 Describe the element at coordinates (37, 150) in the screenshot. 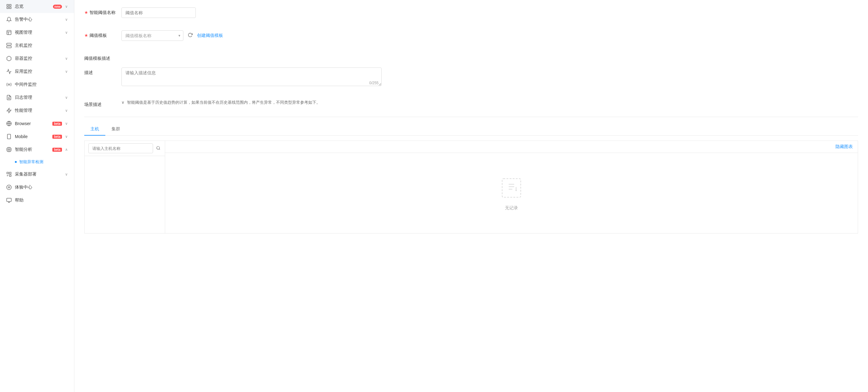

I see `sidebar-item-ai-analysis: 智能分析 beta ∧` at that location.